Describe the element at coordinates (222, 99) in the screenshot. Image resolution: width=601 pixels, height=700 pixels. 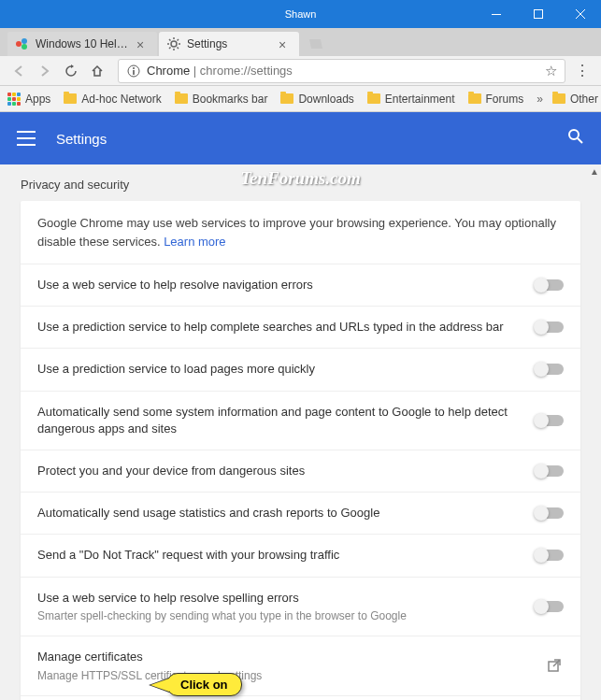
I see `bookmark-folder: Bookmarks bar` at that location.